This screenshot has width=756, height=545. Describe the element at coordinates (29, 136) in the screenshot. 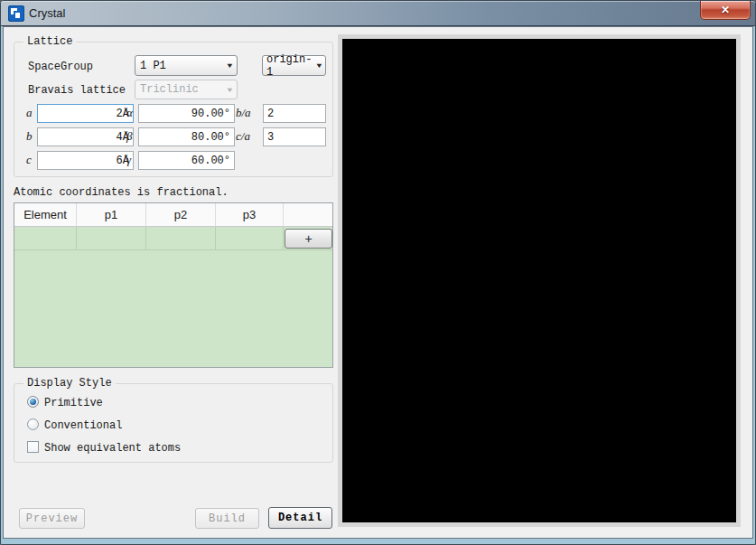

I see `b-label: b` at that location.